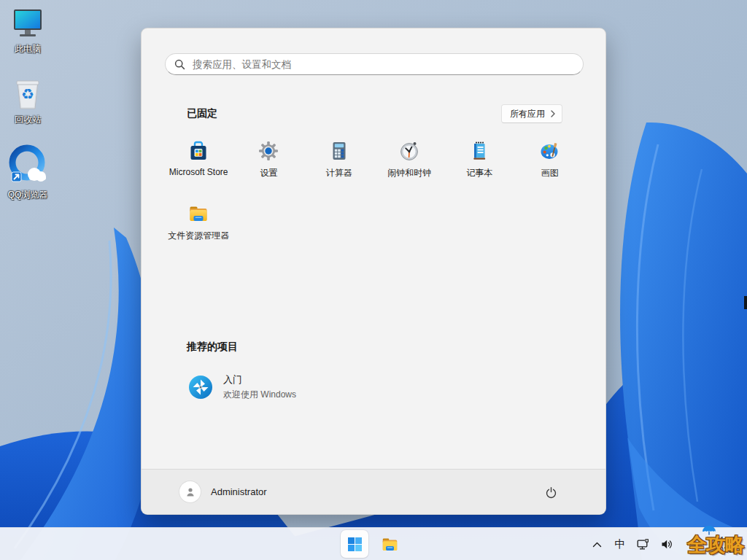 The image size is (747, 560). Describe the element at coordinates (620, 544) in the screenshot. I see `ime-label: 中` at that location.